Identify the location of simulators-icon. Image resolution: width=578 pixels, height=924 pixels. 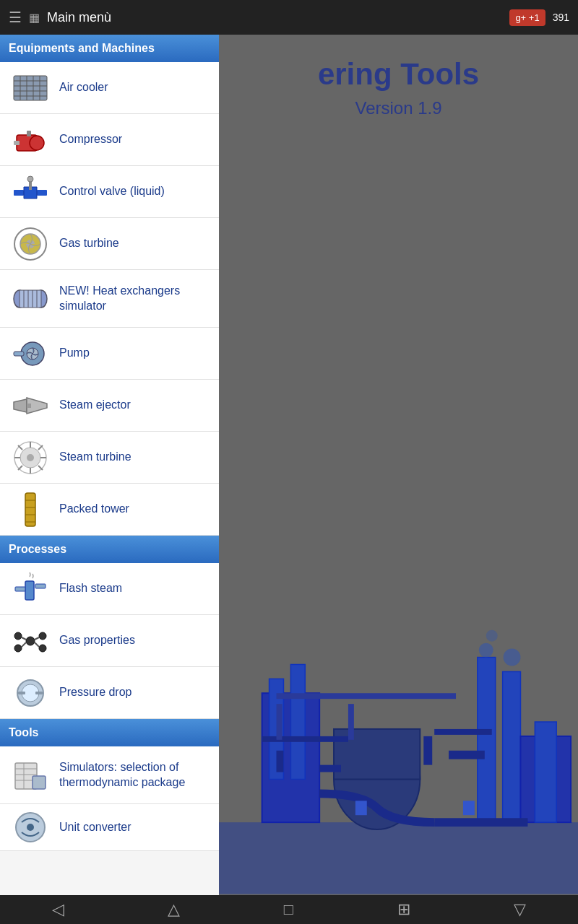
(30, 775).